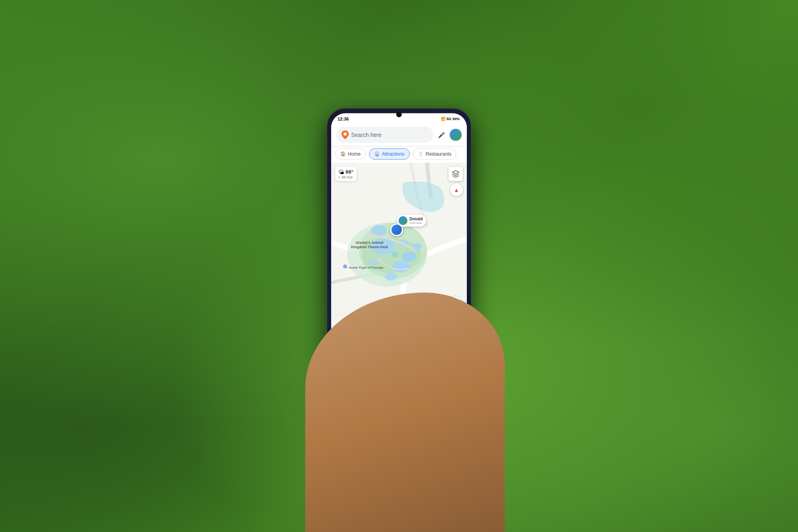 This screenshot has width=798, height=532. What do you see at coordinates (350, 154) in the screenshot?
I see `filter-home: 🏠 Home` at bounding box center [350, 154].